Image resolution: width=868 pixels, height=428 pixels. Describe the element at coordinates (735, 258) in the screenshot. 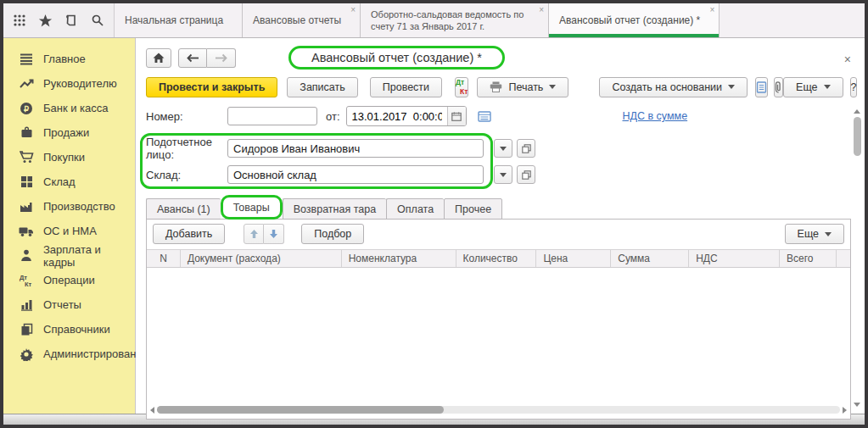

I see `column-header-vat: НДС` at that location.